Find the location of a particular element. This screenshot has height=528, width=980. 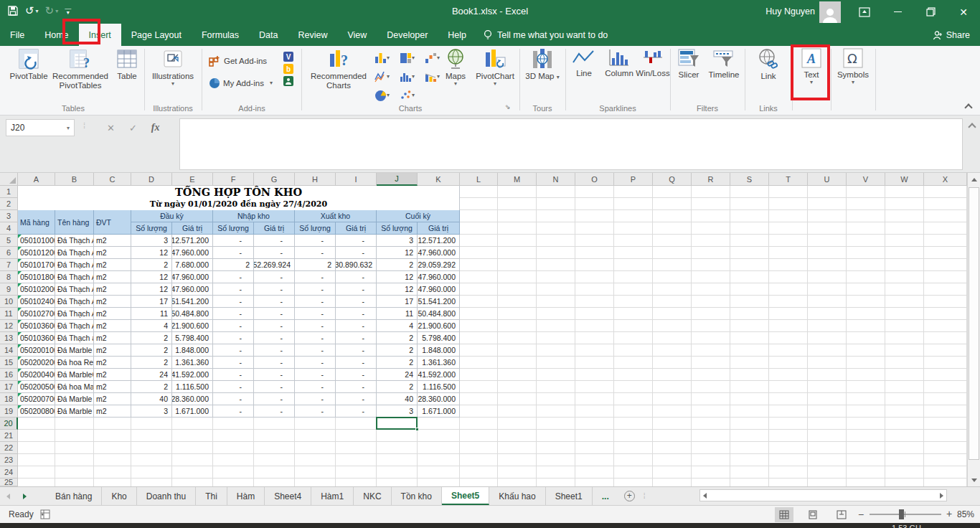

cell-value: 1.116.500 is located at coordinates (439, 387).